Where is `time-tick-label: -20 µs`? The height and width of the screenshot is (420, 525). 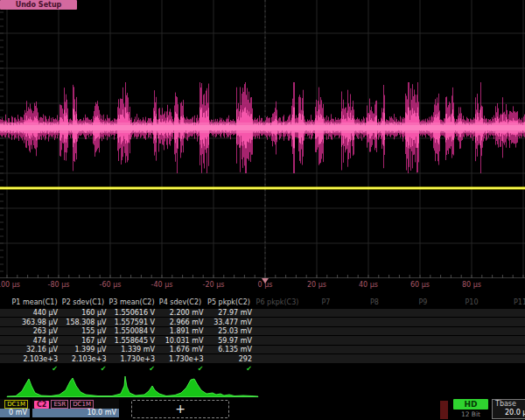 time-tick-label: -20 µs is located at coordinates (214, 285).